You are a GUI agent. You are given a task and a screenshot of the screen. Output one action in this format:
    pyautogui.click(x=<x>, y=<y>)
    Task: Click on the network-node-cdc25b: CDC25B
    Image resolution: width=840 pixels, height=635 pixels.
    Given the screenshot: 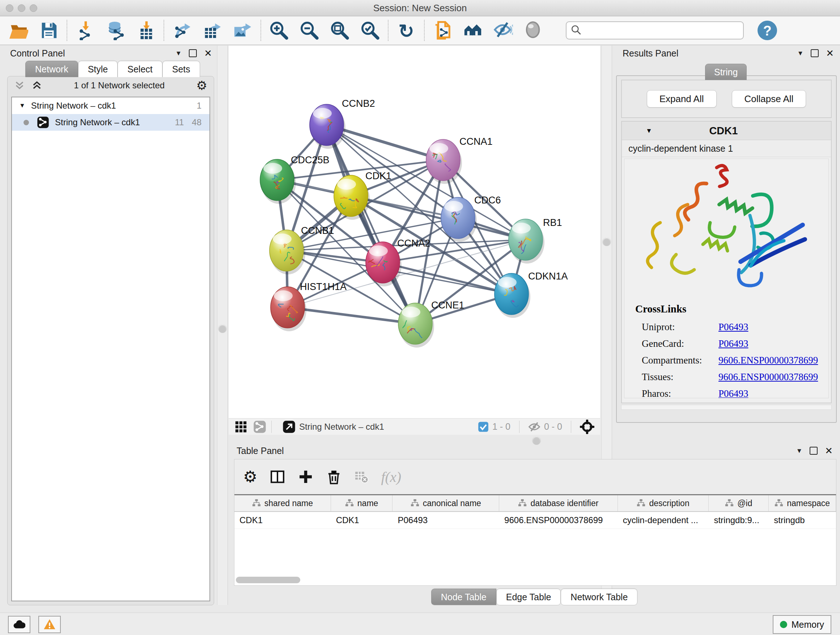 What is the action you would take?
    pyautogui.click(x=295, y=179)
    